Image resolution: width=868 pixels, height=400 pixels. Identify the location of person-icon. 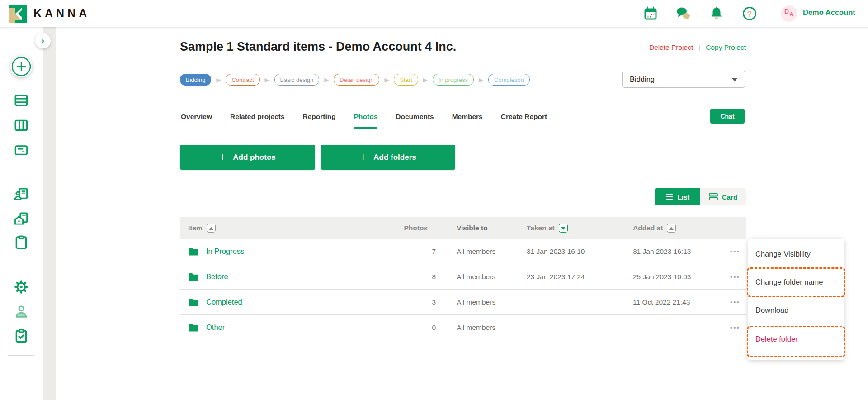
(21, 312).